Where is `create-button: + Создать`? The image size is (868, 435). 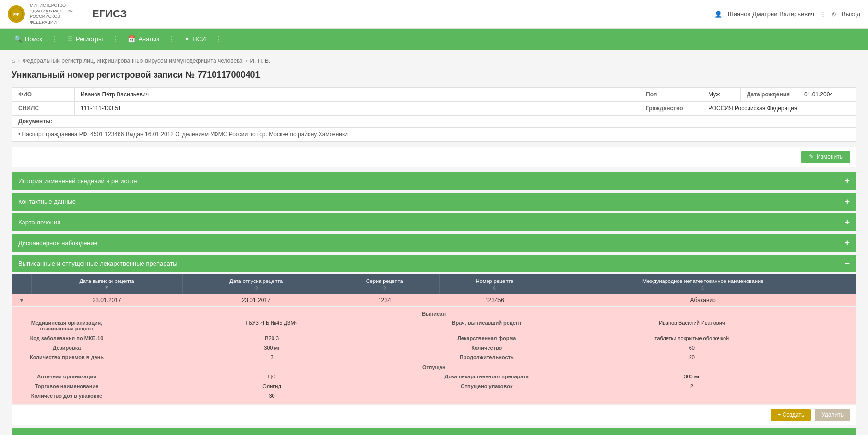 create-button: + Создать is located at coordinates (791, 415).